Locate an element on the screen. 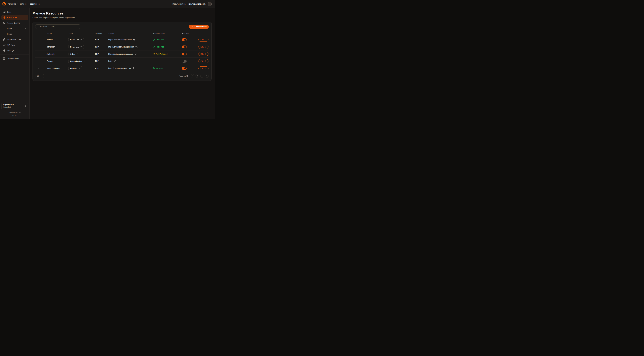 The width and height of the screenshot is (644, 356). last-page-button is located at coordinates (207, 76).